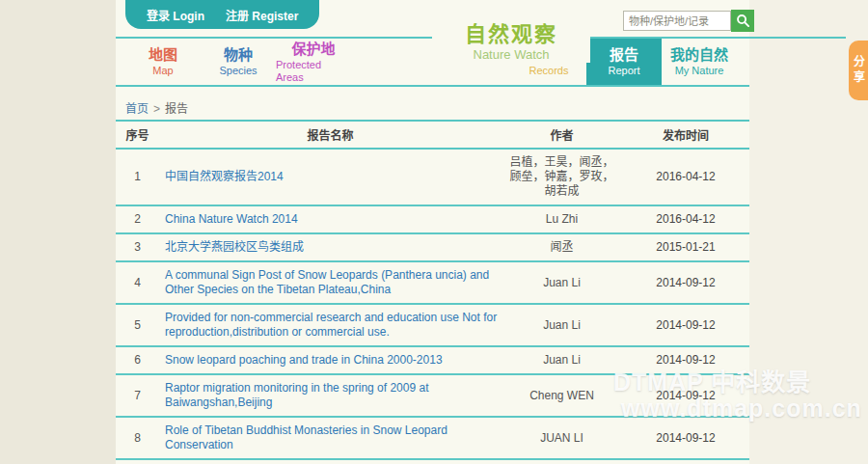  Describe the element at coordinates (561, 461) in the screenshot. I see `report-author: Lan Wu` at that location.